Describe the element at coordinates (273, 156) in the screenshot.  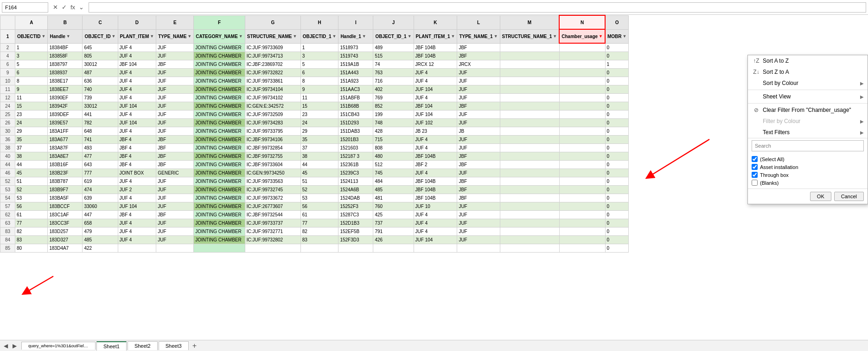
I see `table-cell: IC:JBF:99732755` at that location.